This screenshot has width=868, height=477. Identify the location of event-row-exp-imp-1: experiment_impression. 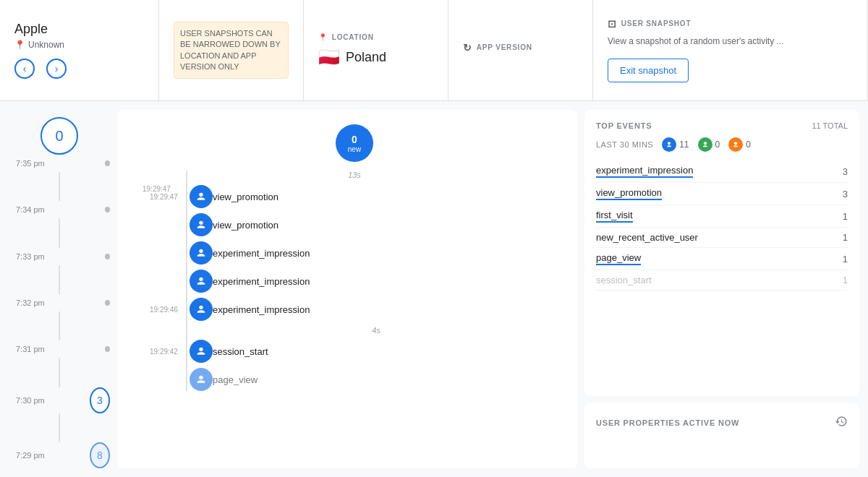
(376, 253).